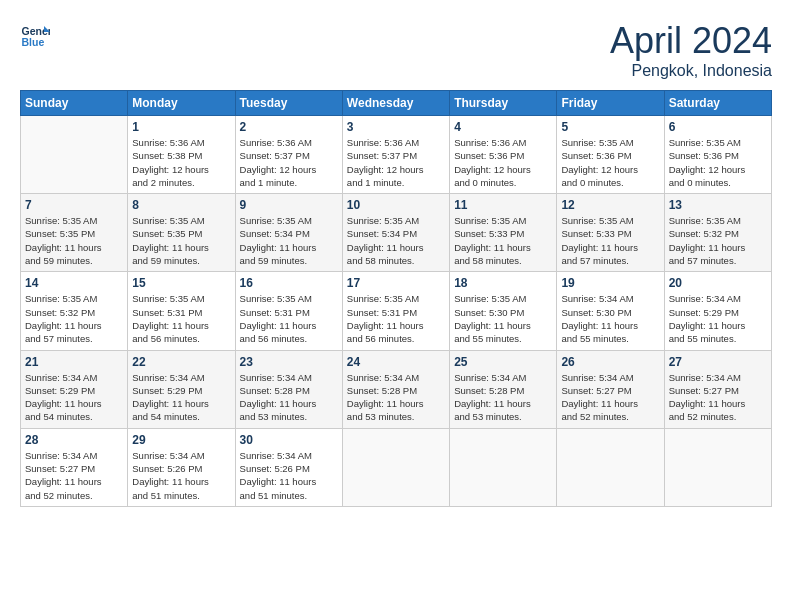  I want to click on day-number: 19, so click(610, 283).